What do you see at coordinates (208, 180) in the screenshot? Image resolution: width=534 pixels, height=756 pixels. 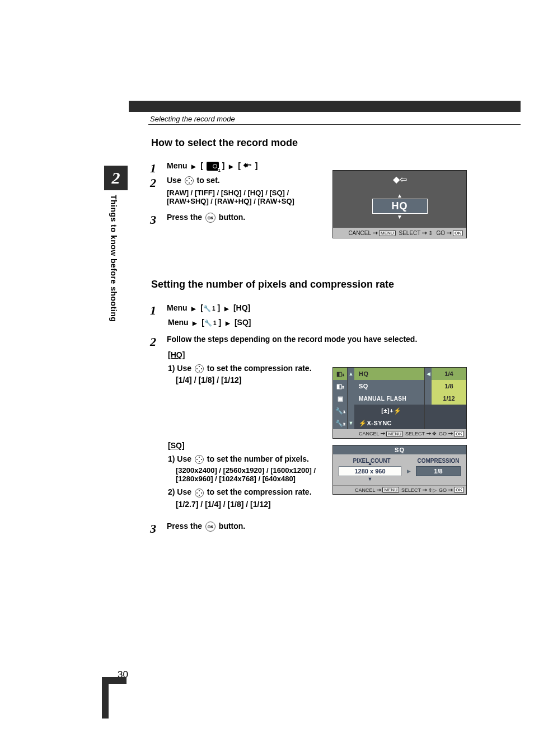 I see `step2-toset-label: to set.` at bounding box center [208, 180].